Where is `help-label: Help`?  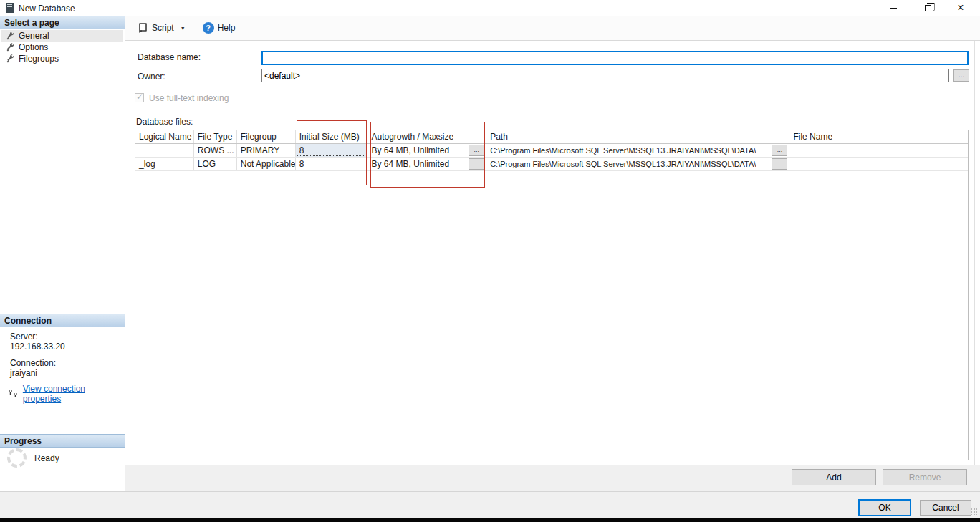 help-label: Help is located at coordinates (226, 28).